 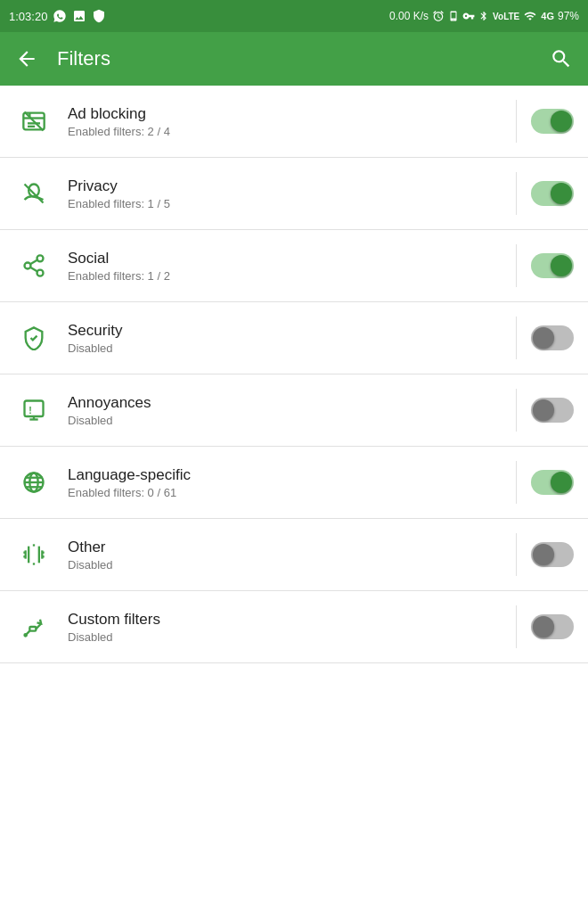 I want to click on toggle-ad-blocking, so click(x=552, y=121).